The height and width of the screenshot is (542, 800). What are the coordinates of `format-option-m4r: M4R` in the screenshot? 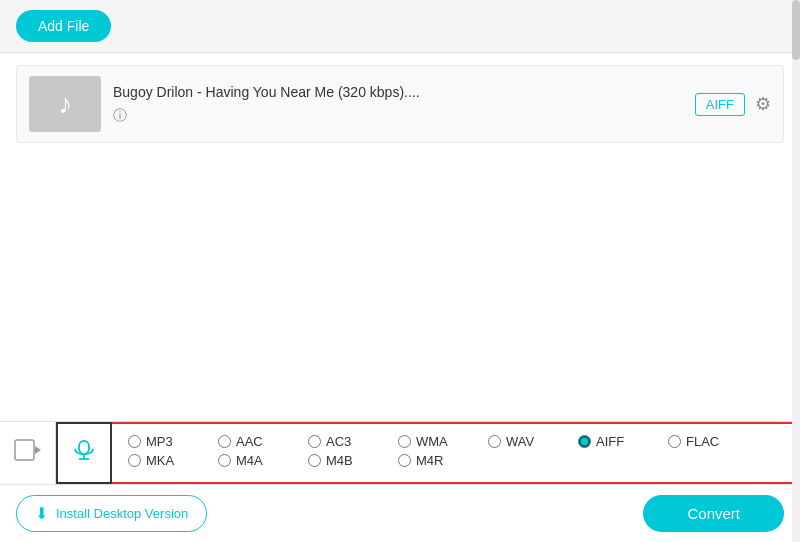 It's located at (443, 460).